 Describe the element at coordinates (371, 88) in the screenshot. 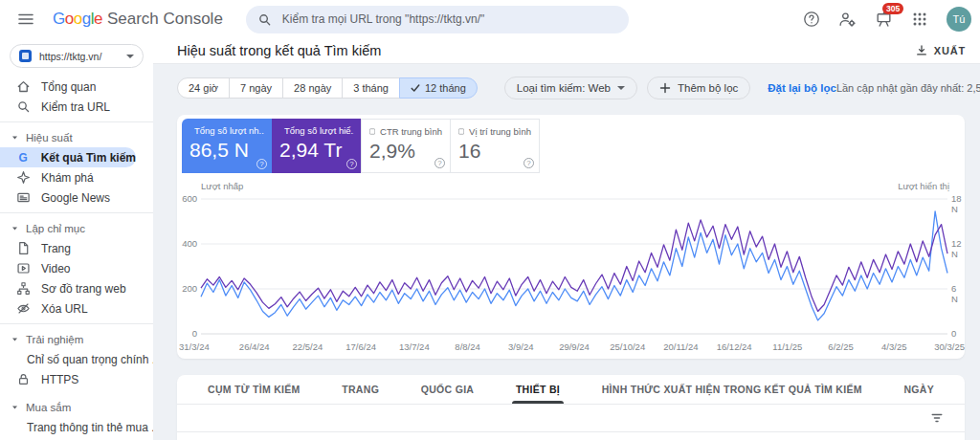

I see `range-button-3-tháng: 3 tháng` at that location.